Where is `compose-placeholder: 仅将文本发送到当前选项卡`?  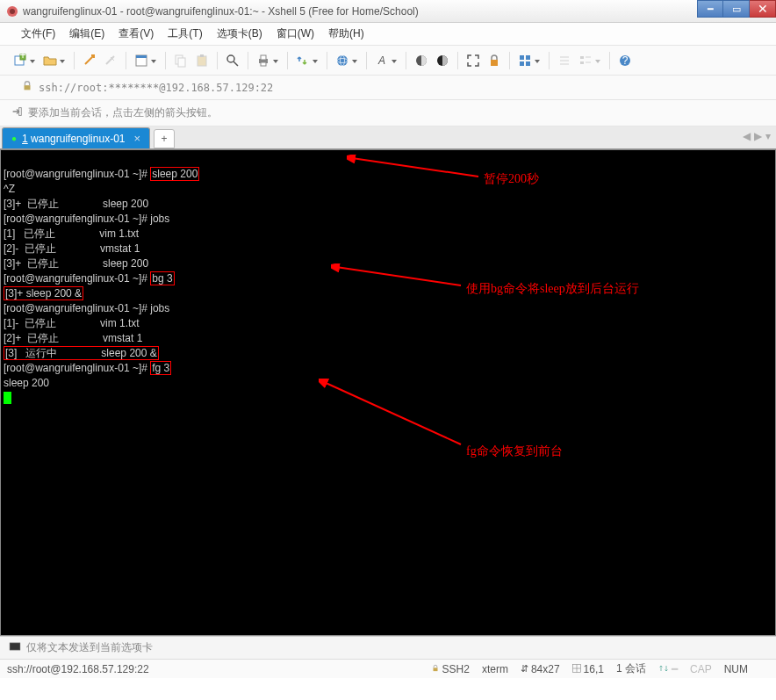 compose-placeholder: 仅将文本发送到当前选项卡 is located at coordinates (90, 648).